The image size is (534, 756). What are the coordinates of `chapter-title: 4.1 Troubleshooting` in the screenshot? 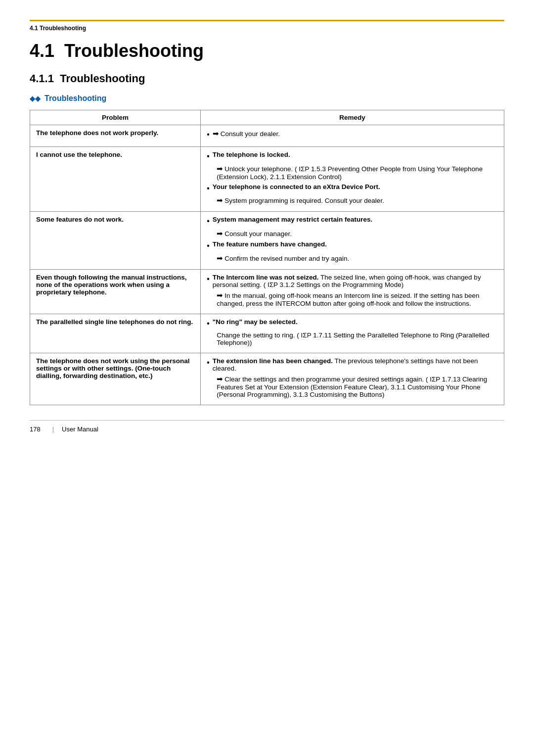 It's located at (267, 51).